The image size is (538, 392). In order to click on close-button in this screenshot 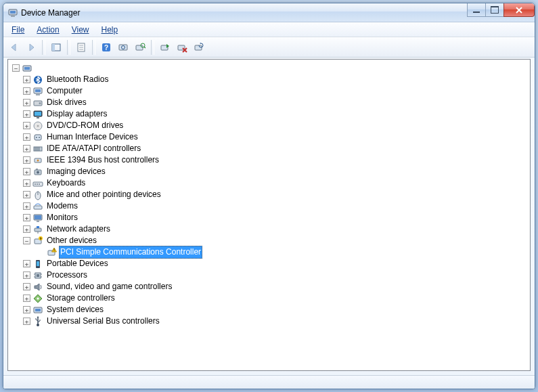, I will do `click(519, 10)`.